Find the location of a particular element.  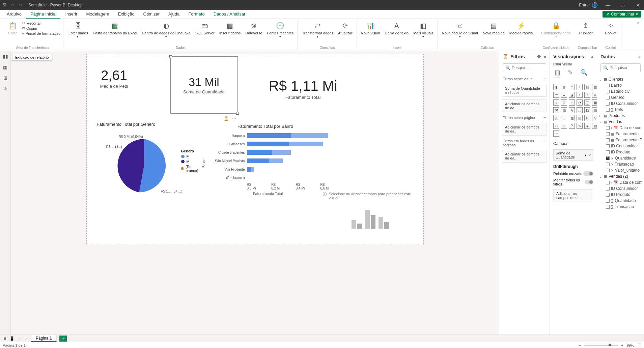

copilot-button: ✧Copilot is located at coordinates (611, 33).